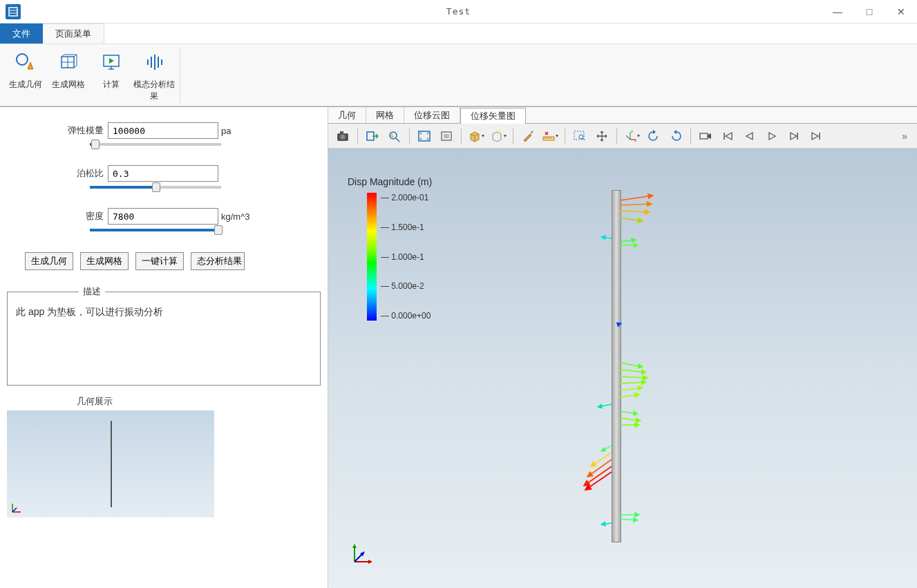  Describe the element at coordinates (343, 136) in the screenshot. I see `camera-icon` at that location.